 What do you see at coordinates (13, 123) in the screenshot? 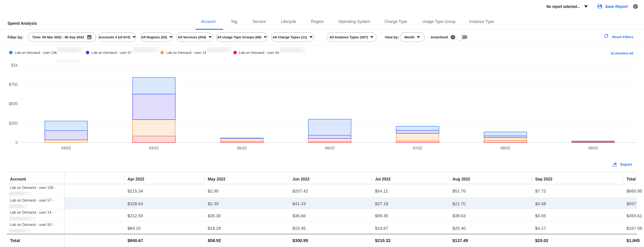
I see `svg-text: $250` at bounding box center [13, 123].